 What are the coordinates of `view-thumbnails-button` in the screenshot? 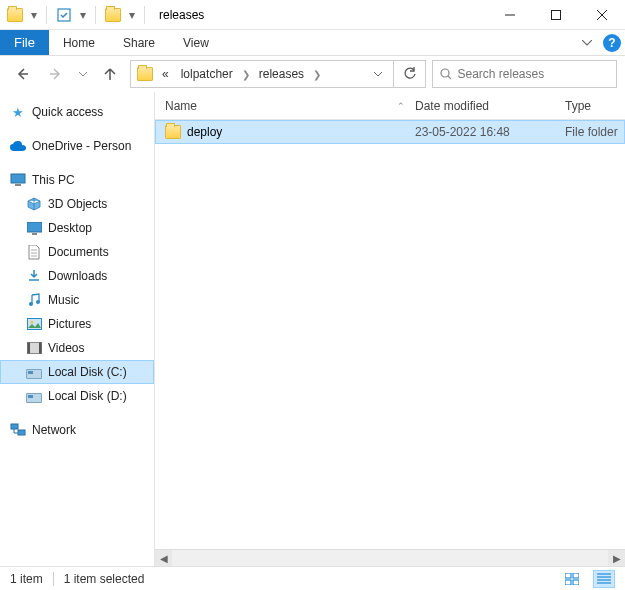 It's located at (572, 579).